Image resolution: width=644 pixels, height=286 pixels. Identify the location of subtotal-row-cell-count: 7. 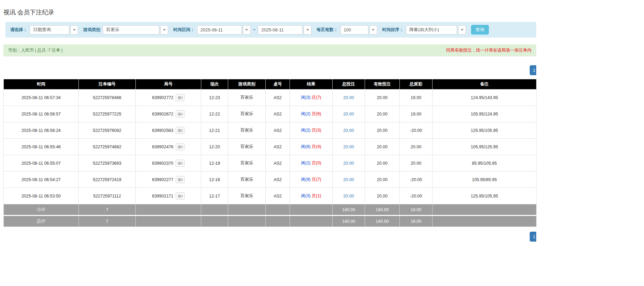
(107, 210).